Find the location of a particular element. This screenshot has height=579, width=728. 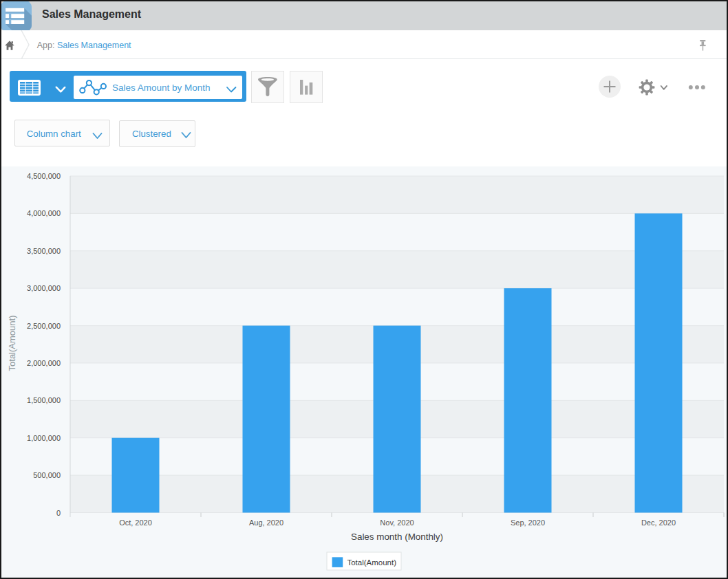

svg-text: Sep, 2020 is located at coordinates (528, 523).